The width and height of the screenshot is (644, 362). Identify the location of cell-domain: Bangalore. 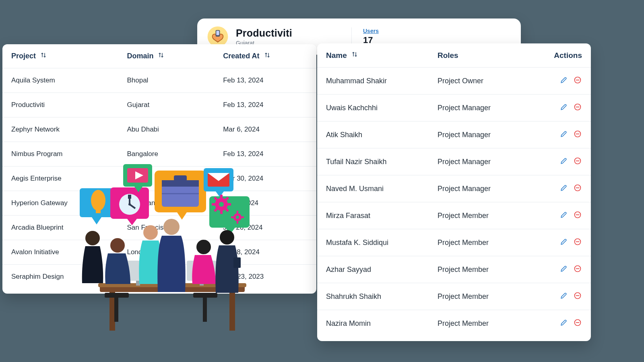
(166, 154).